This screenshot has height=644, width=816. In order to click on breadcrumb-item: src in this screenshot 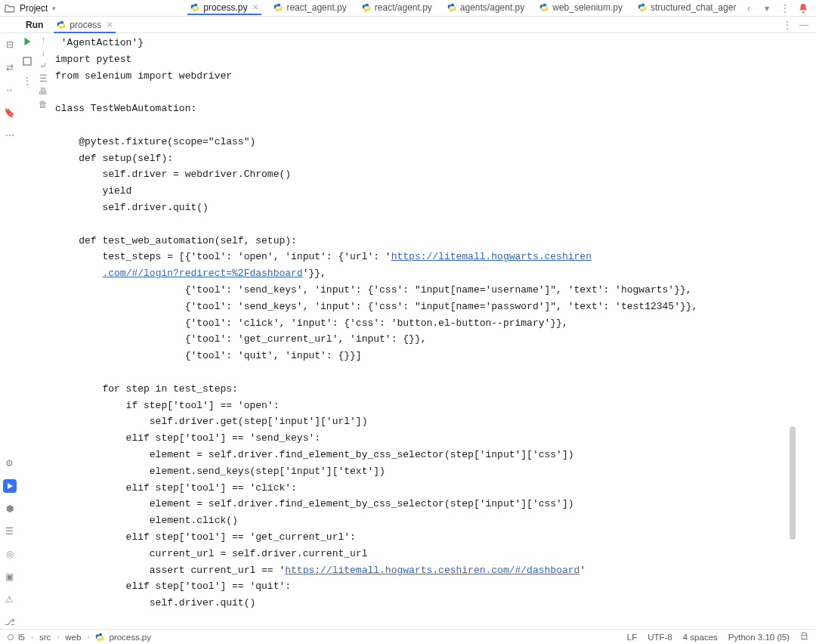, I will do `click(45, 637)`.